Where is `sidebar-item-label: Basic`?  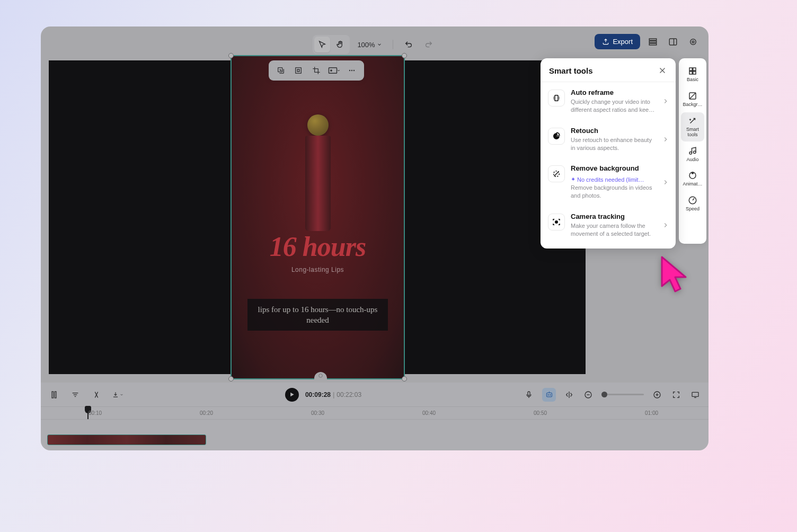
sidebar-item-label: Basic is located at coordinates (693, 80).